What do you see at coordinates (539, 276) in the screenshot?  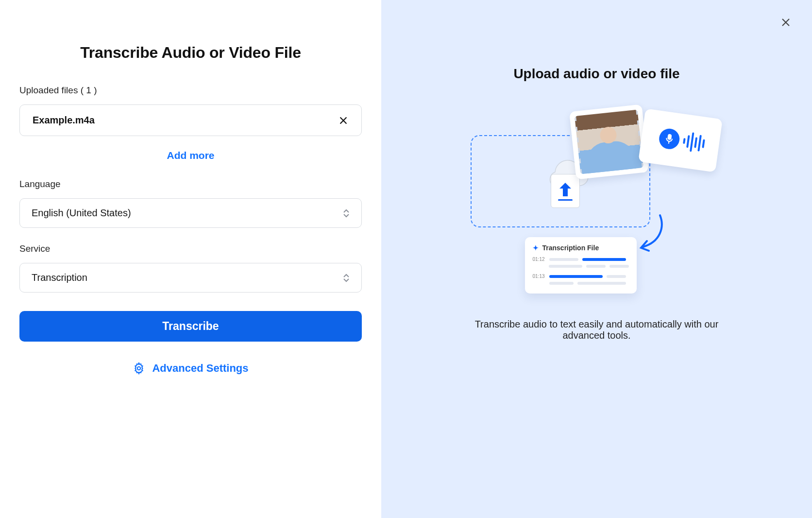 I see `timestamp: 01:13` at bounding box center [539, 276].